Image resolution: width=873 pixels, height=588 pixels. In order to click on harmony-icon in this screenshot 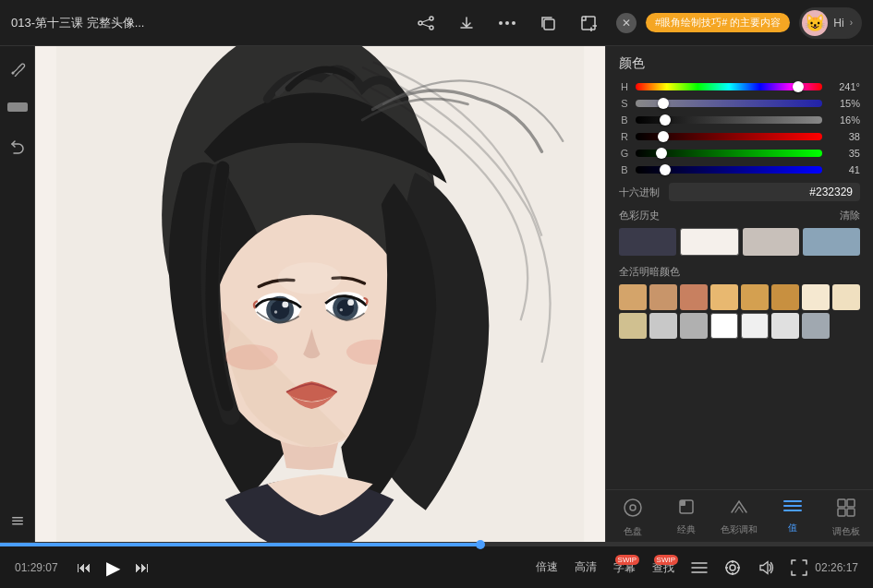, I will do `click(739, 510)`.